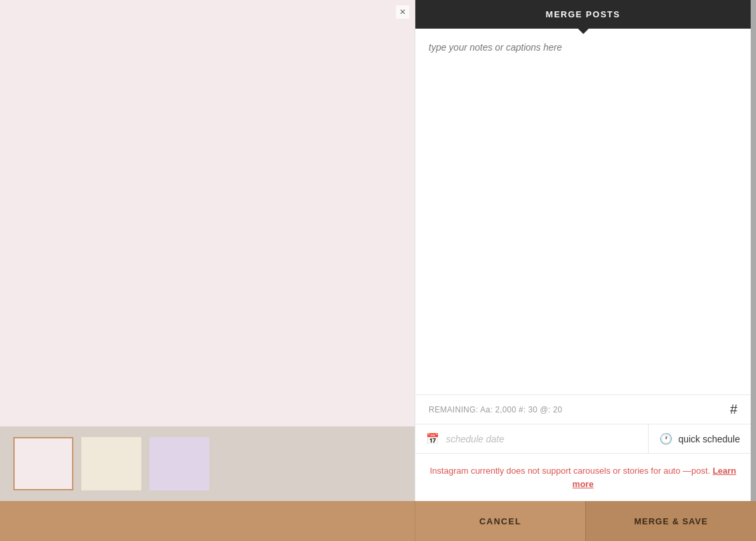  What do you see at coordinates (207, 521) in the screenshot?
I see `bottom-bar-left` at bounding box center [207, 521].